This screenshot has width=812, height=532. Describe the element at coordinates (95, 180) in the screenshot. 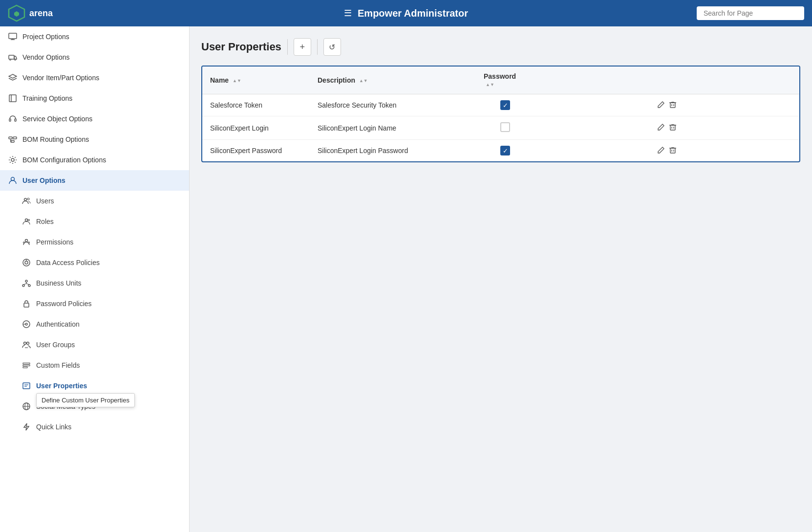

I see `sidebar-item-user-options: User Options` at that location.